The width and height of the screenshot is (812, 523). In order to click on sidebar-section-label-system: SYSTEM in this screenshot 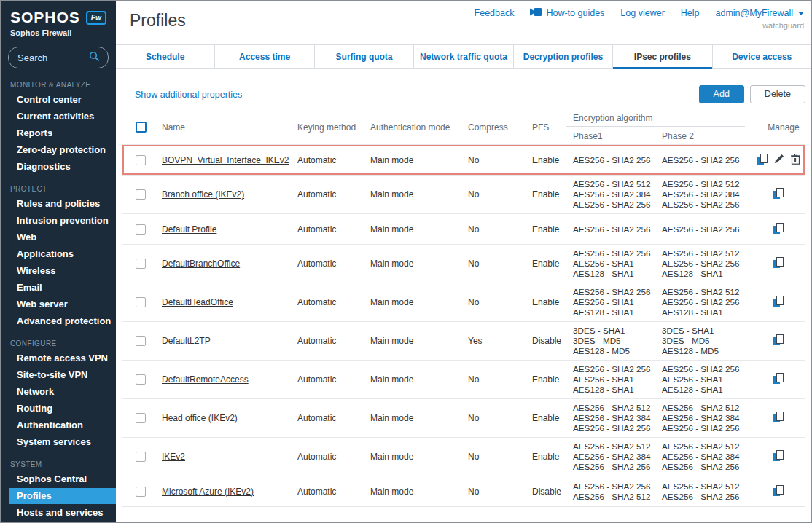, I will do `click(58, 461)`.